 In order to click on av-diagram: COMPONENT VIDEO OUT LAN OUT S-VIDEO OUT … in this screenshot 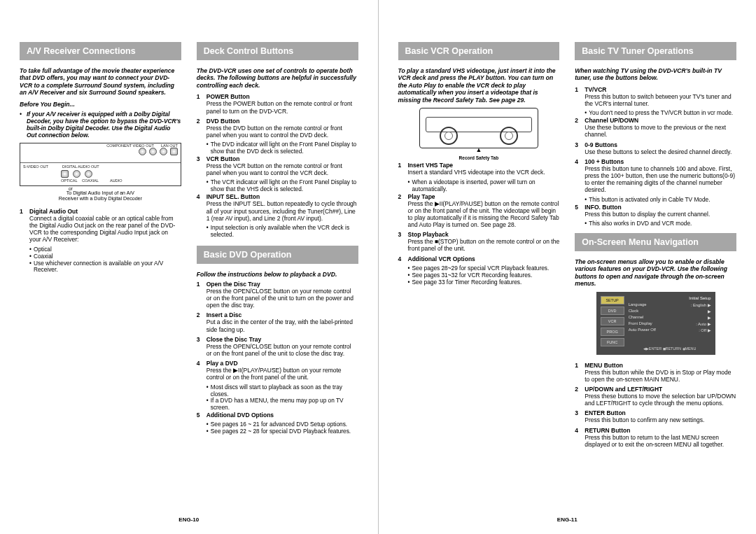, I will do `click(101, 164)`.